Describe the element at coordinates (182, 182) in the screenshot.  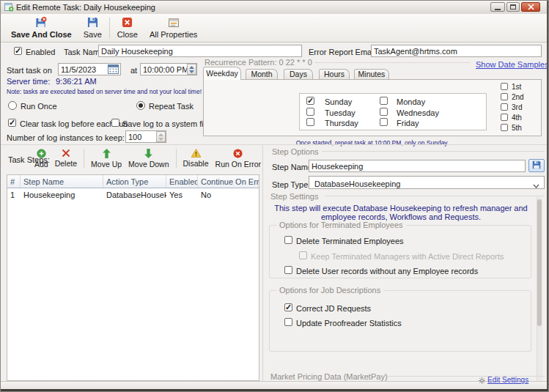
I see `col-enabled: Enabled` at that location.